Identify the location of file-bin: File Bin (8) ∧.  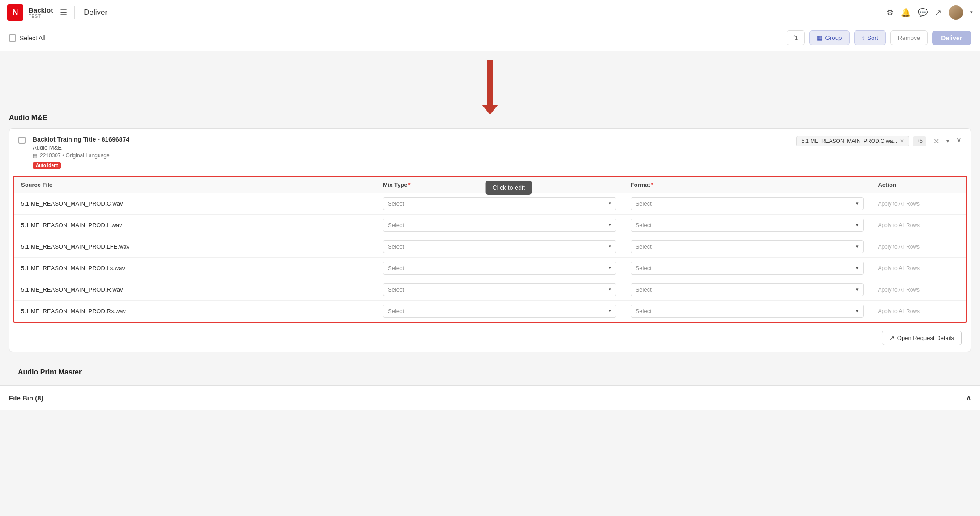
(490, 398).